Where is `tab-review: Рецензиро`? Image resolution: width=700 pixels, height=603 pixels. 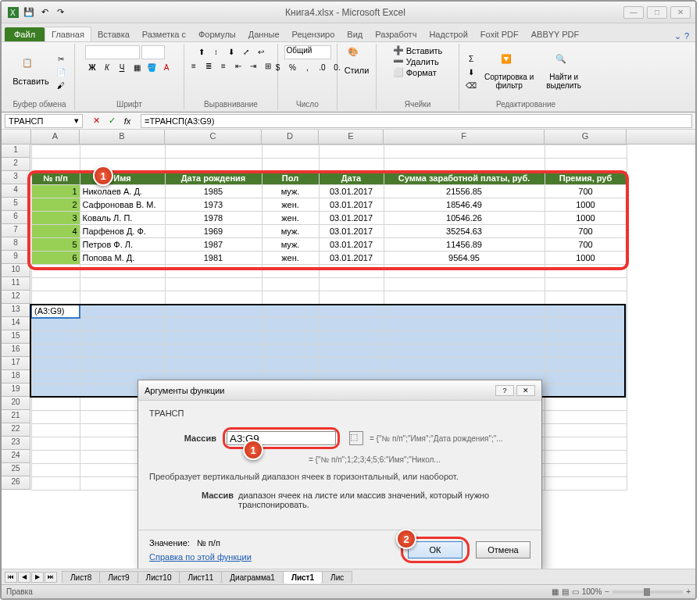
tab-review: Рецензиро is located at coordinates (314, 34).